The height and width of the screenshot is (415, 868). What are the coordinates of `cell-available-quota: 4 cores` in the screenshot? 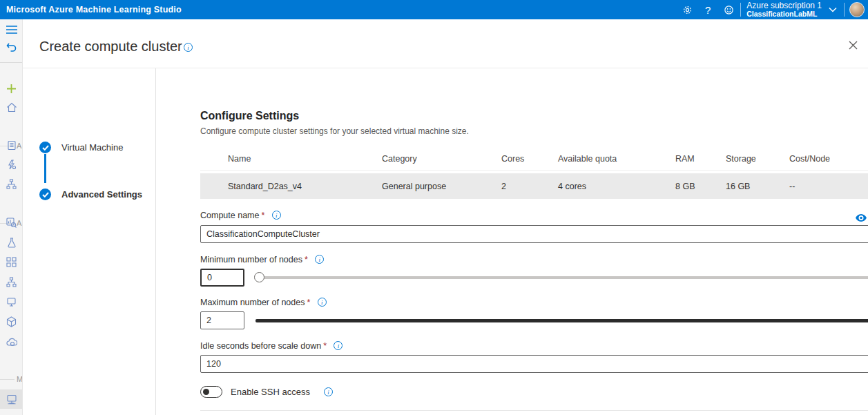 It's located at (617, 186).